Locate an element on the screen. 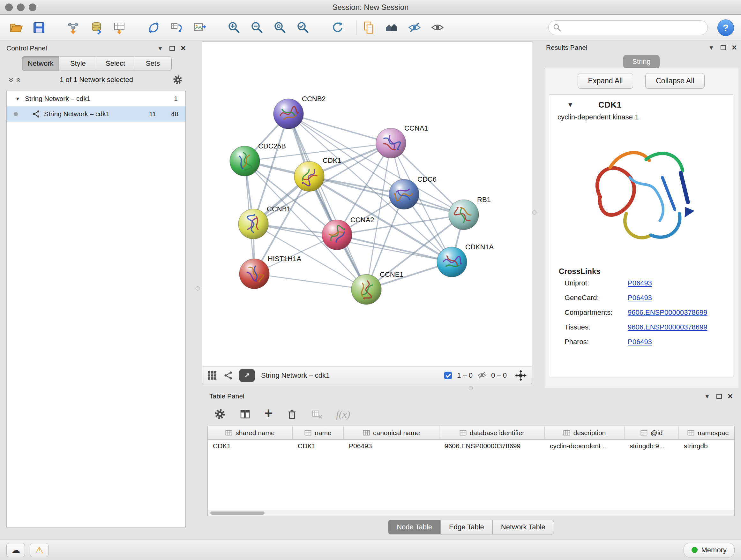 Image resolution: width=741 pixels, height=560 pixels. import-table-file-button is located at coordinates (119, 28).